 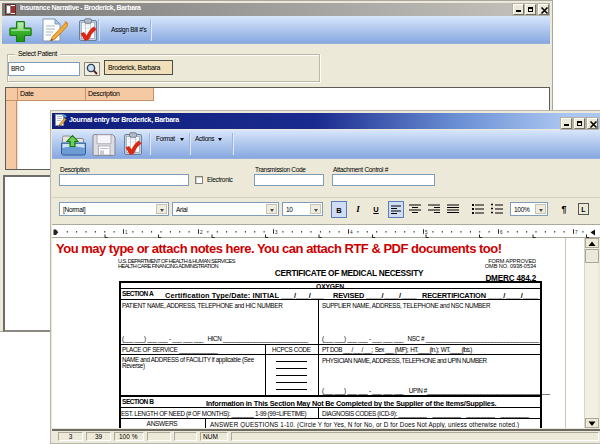 What do you see at coordinates (502, 232) in the screenshot?
I see `svg-text: 6` at bounding box center [502, 232].